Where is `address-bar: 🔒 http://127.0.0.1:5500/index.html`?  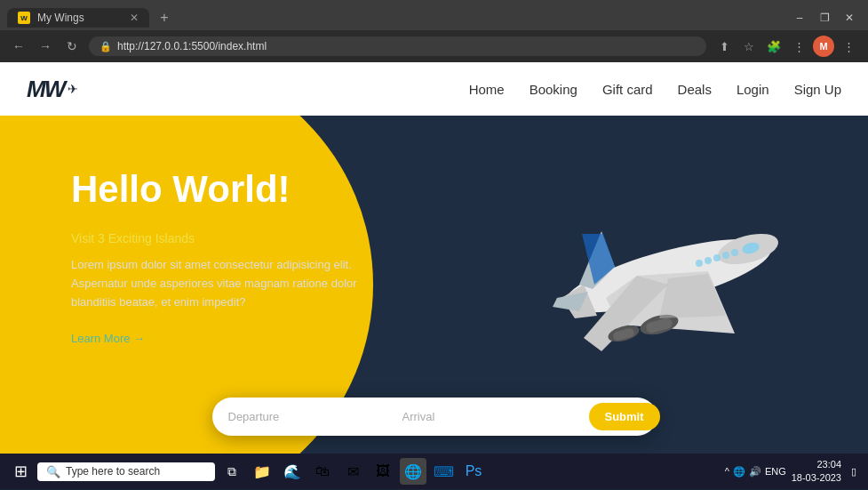 address-bar: 🔒 http://127.0.0.1:5500/index.html is located at coordinates (398, 46).